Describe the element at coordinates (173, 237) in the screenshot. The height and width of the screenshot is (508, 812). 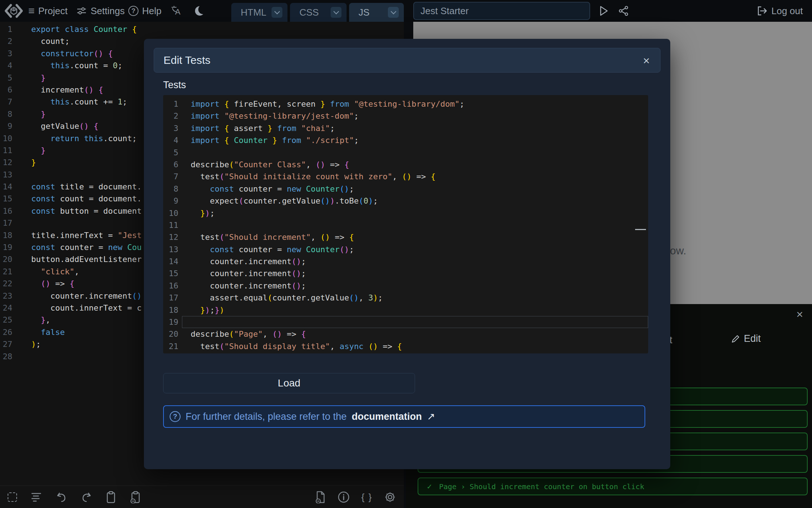
I see `line-number: 12` at that location.